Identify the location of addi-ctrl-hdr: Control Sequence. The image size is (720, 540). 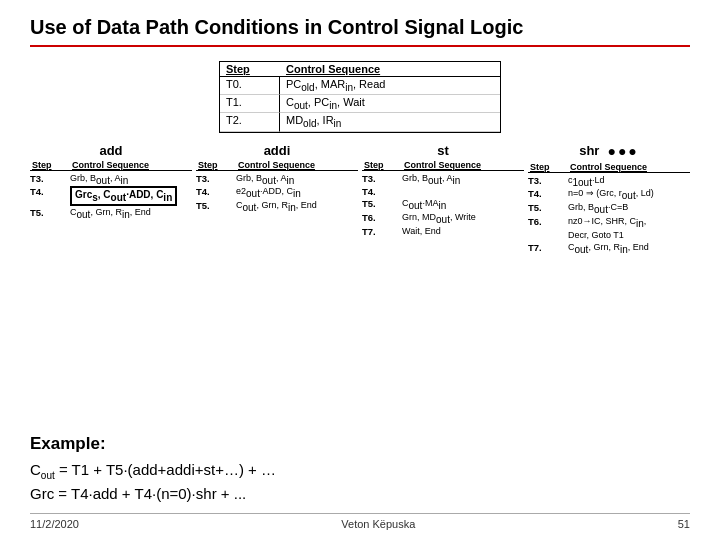
(297, 165).